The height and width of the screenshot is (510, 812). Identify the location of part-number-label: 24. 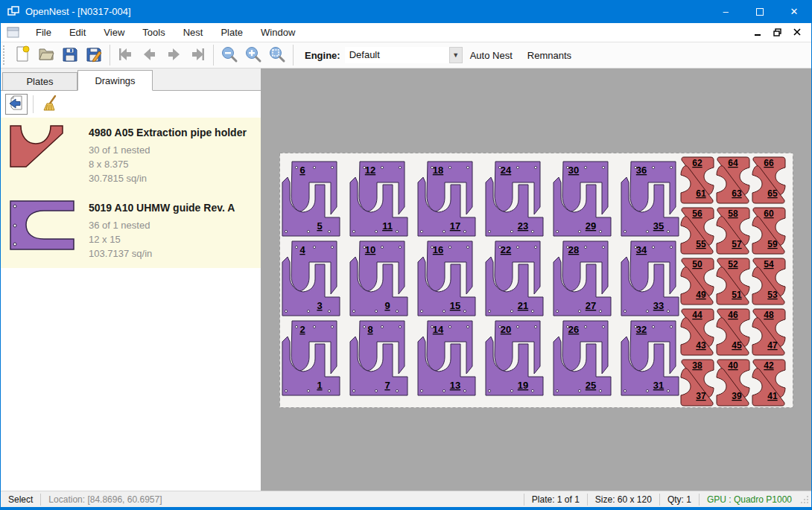
(507, 170).